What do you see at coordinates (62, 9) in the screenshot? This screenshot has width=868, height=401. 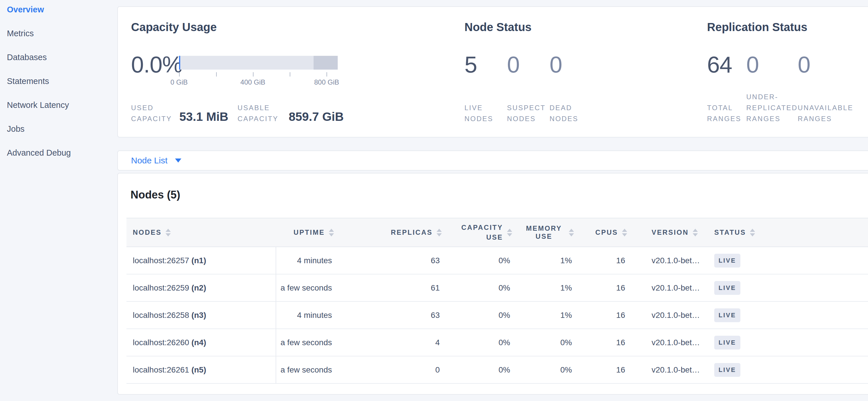 I see `sidebar-item-overview: Overview` at bounding box center [62, 9].